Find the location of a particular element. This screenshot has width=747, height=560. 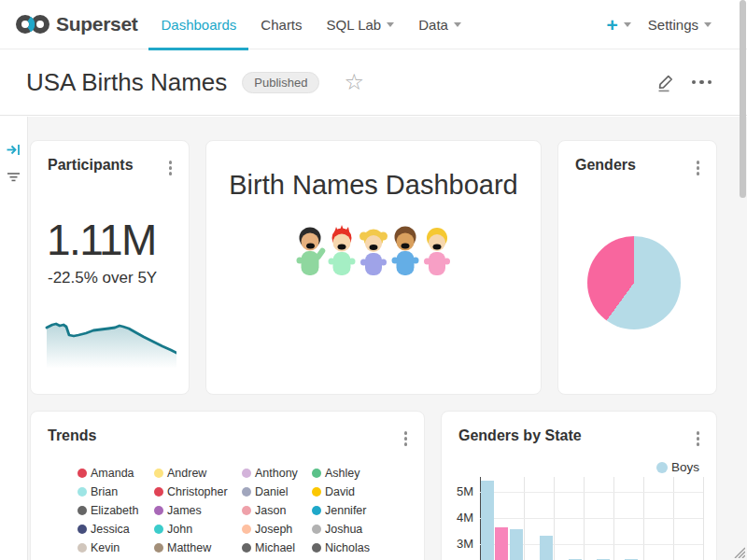

filter-list-icon is located at coordinates (13, 177).